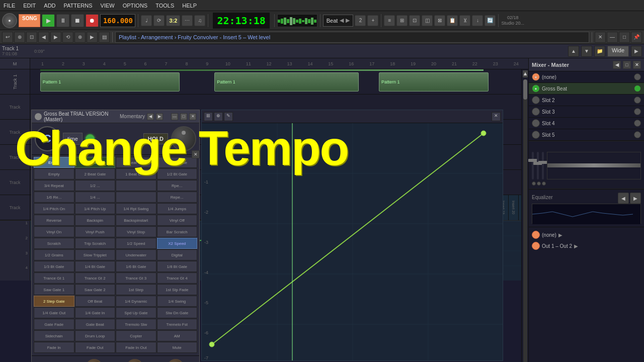 This screenshot has height=362, width=644. I want to click on icon-2: ⊞, so click(402, 21).